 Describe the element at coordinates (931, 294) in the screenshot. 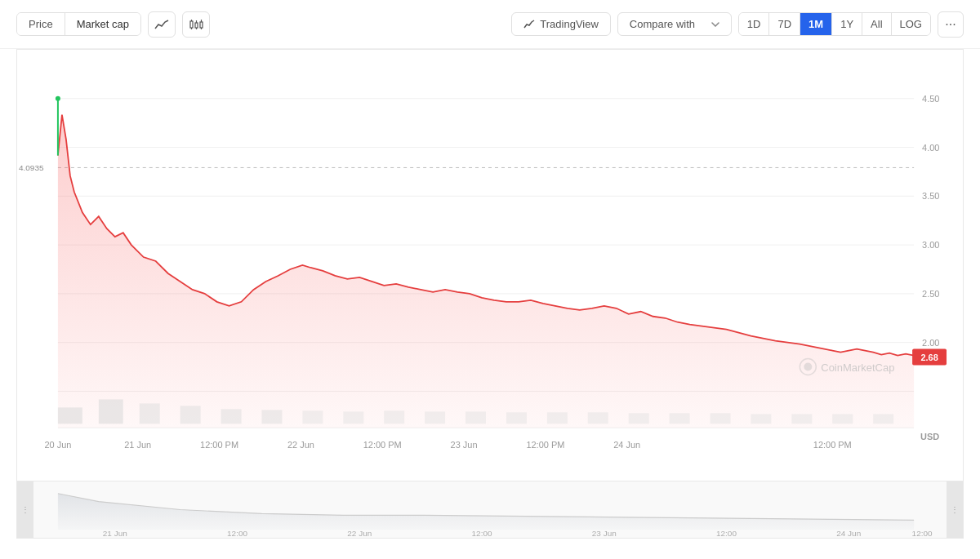

I see `svg-text: 2.50` at that location.